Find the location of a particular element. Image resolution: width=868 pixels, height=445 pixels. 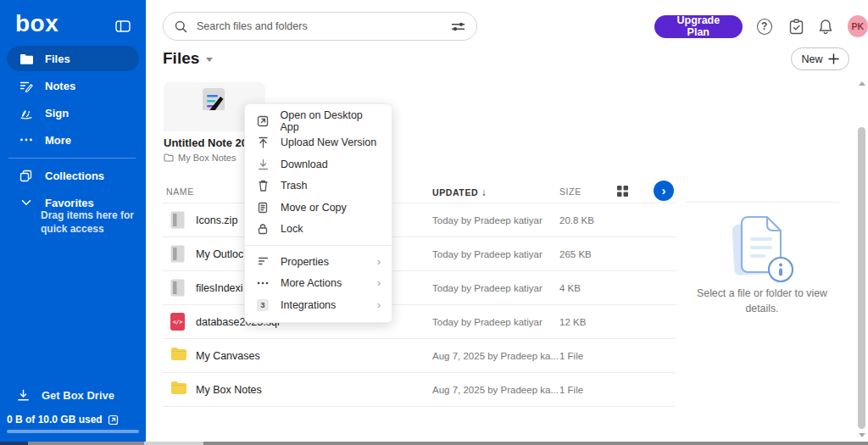

grid-view-icon is located at coordinates (622, 193).